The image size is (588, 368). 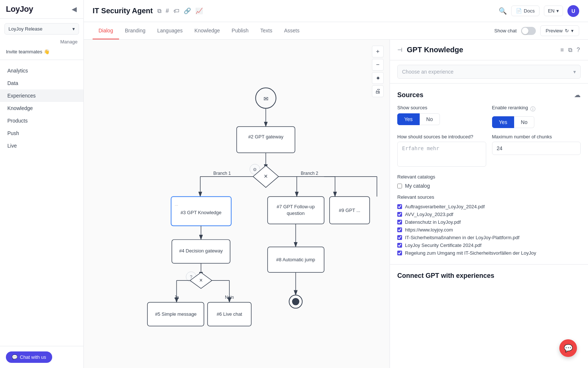 What do you see at coordinates (537, 31) in the screenshot?
I see `tabbar-right: Show chat Preview ↻ ▾` at bounding box center [537, 31].